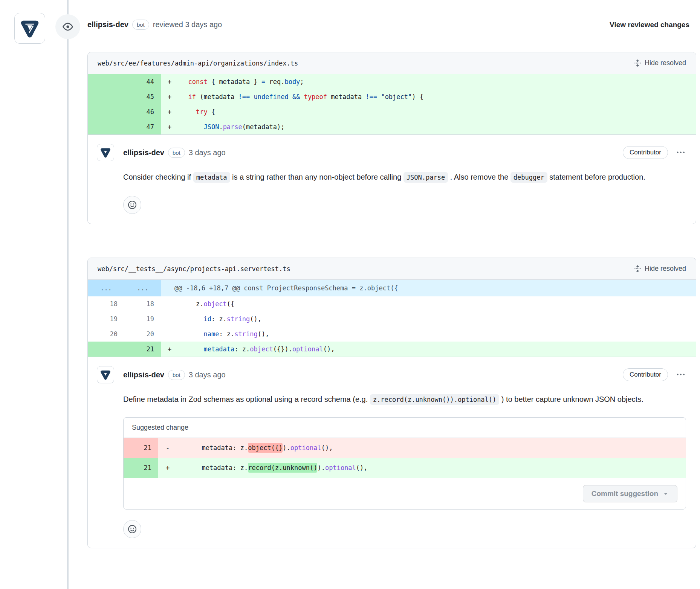 Image resolution: width=700 pixels, height=589 pixels. What do you see at coordinates (650, 25) in the screenshot?
I see `view-reviewed-changes-link: View reviewed changes` at bounding box center [650, 25].